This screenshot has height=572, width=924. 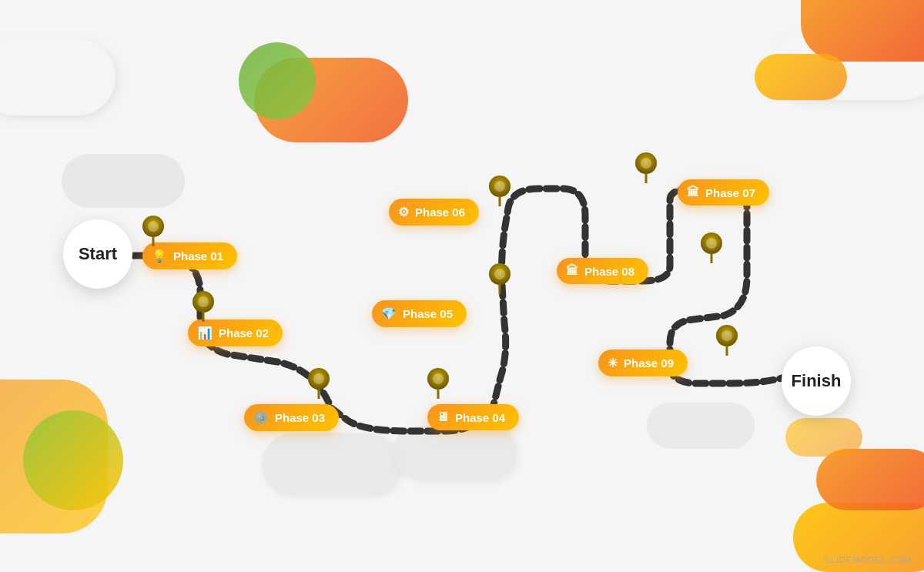 I want to click on phase-02-label: Phase 02, so click(x=243, y=333).